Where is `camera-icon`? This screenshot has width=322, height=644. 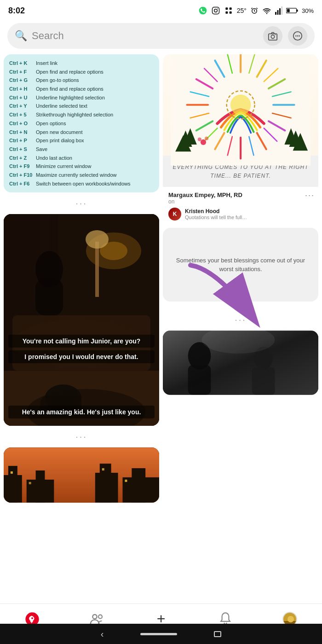
camera-icon is located at coordinates (273, 36).